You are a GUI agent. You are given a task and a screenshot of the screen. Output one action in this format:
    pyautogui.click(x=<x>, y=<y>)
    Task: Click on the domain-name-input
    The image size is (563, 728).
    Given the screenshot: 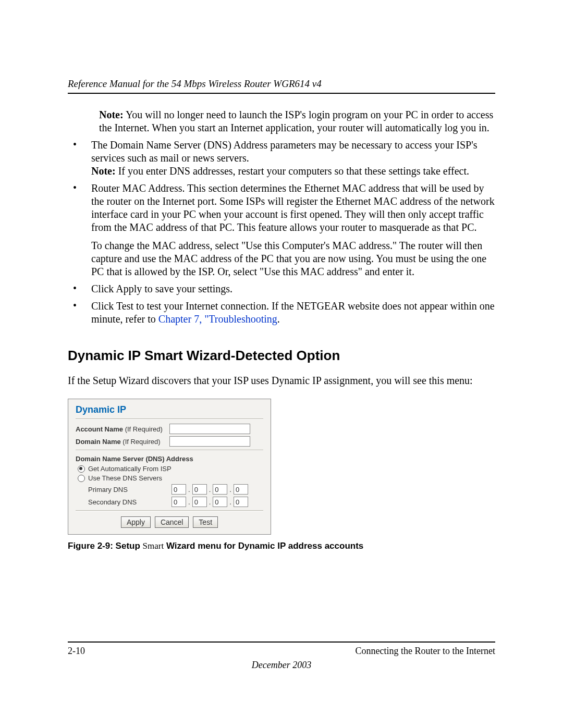 What is the action you would take?
    pyautogui.click(x=210, y=441)
    